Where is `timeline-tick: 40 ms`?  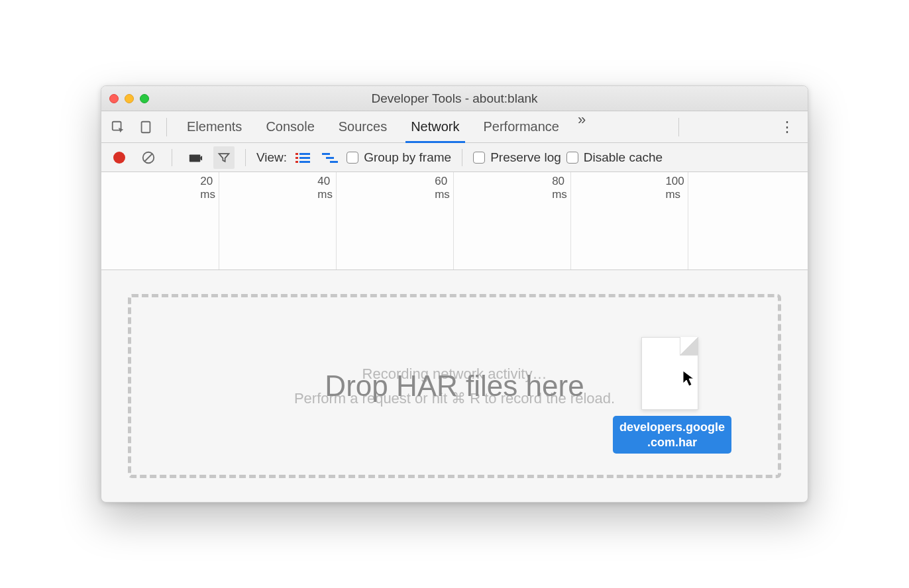 timeline-tick: 40 ms is located at coordinates (325, 188).